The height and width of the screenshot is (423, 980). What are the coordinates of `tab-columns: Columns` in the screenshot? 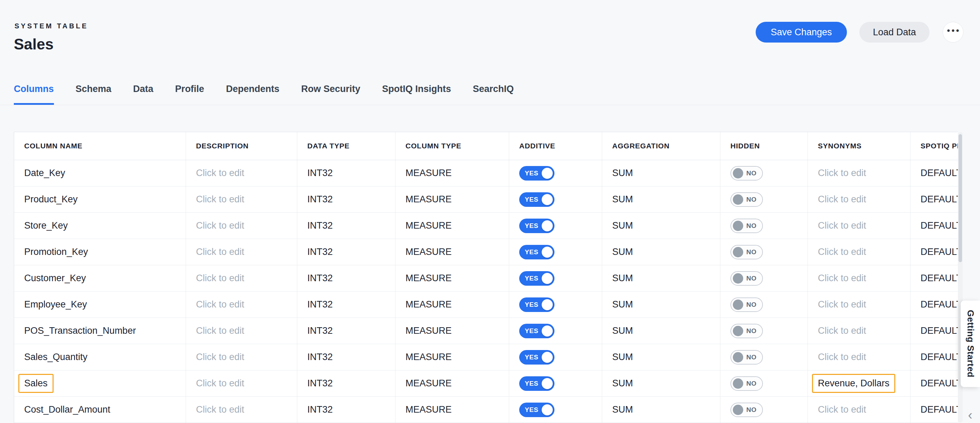 It's located at (34, 94).